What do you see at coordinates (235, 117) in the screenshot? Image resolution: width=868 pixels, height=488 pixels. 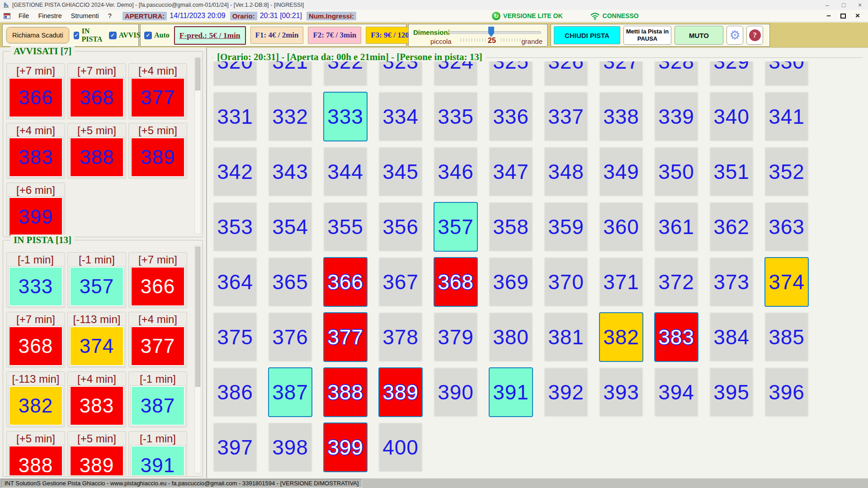 I see `rink-tile-331: 331` at bounding box center [235, 117].